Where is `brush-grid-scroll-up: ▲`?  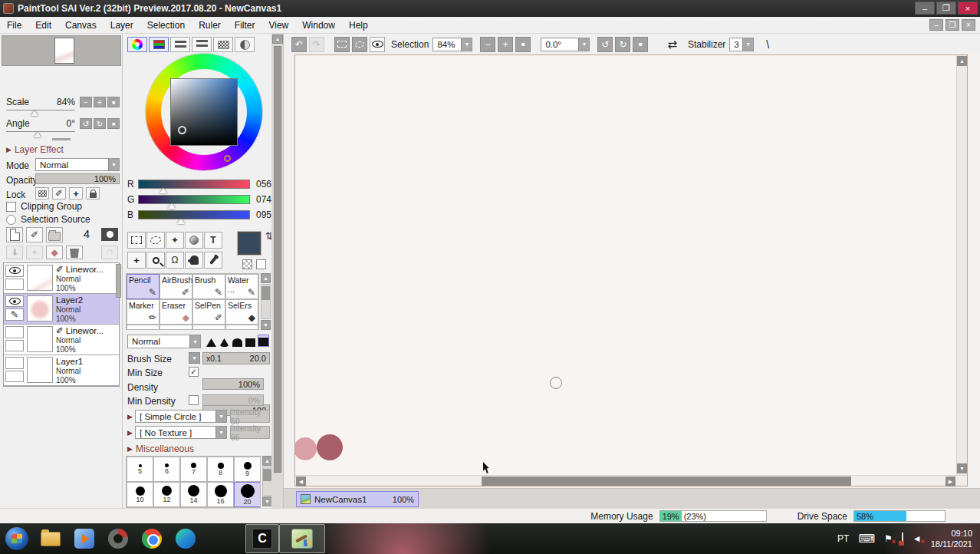
brush-grid-scroll-up: ▲ is located at coordinates (265, 278).